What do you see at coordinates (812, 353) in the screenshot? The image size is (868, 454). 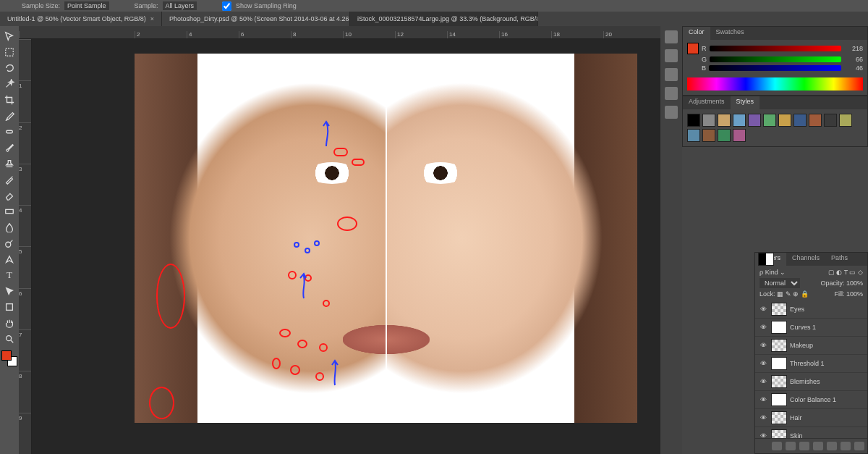 I see `layers-panel: Layers Channels Paths ρ Kind ⌄ ▢ ◐ T ▭ ◇…` at bounding box center [812, 353].